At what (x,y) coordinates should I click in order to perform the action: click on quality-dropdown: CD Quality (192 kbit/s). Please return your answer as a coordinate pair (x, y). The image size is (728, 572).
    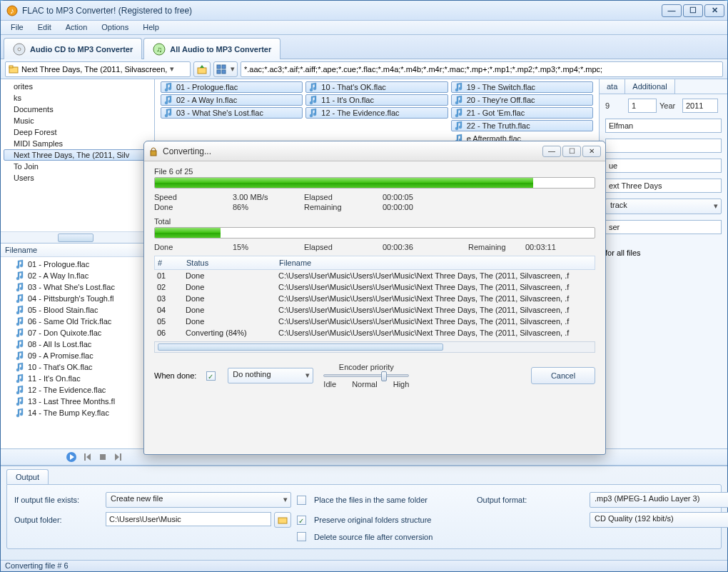
    Looking at the image, I should click on (659, 520).